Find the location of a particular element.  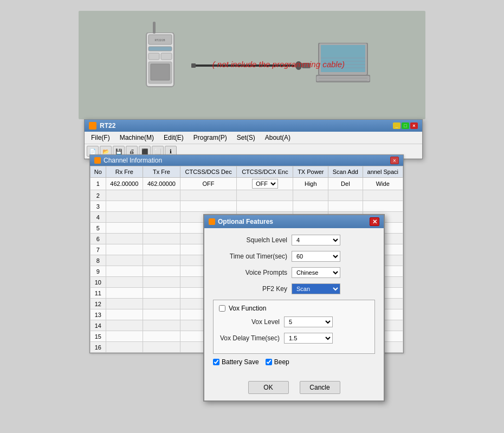

cell-no: 9 is located at coordinates (99, 272).